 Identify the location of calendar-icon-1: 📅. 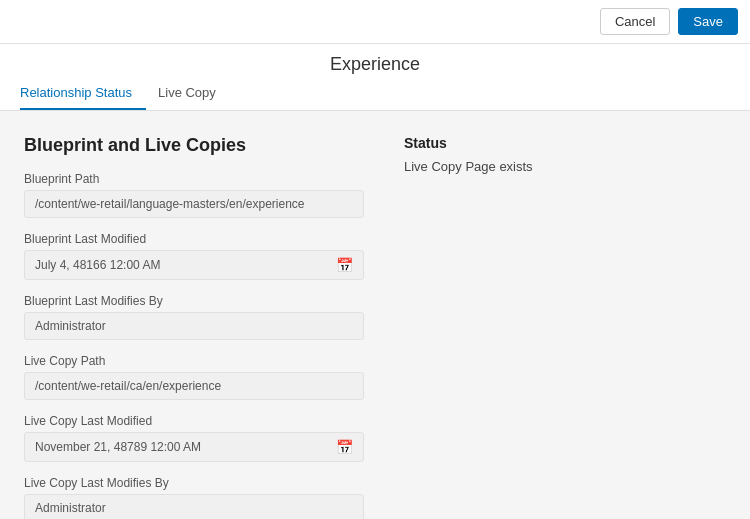
(344, 265).